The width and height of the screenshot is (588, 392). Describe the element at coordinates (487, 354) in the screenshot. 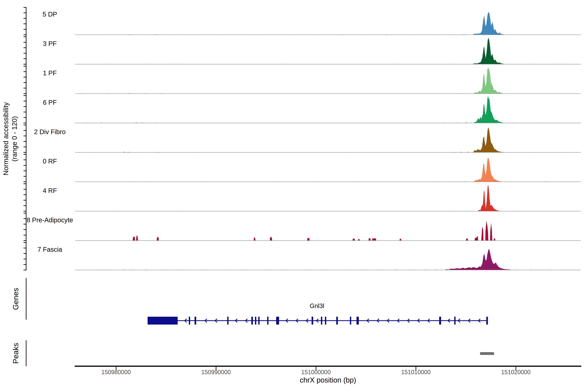

I see `called-peak-bar` at that location.